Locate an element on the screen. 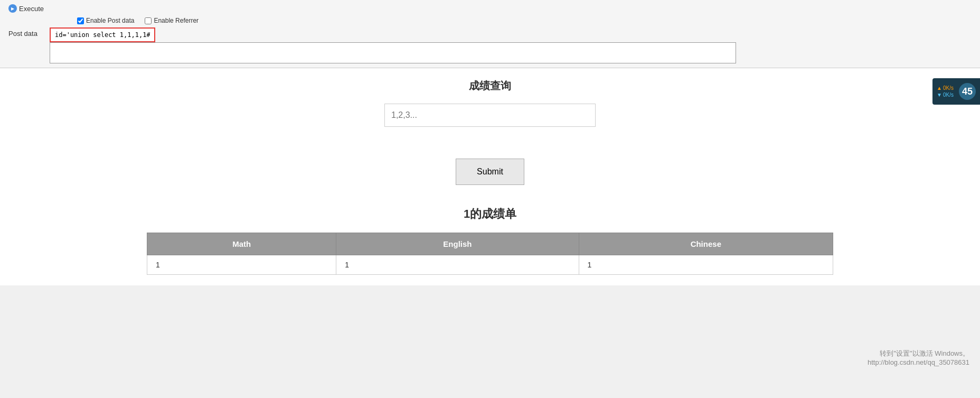 Image resolution: width=980 pixels, height=398 pixels. enable-referrer-label: Enable Referrer is located at coordinates (172, 21).